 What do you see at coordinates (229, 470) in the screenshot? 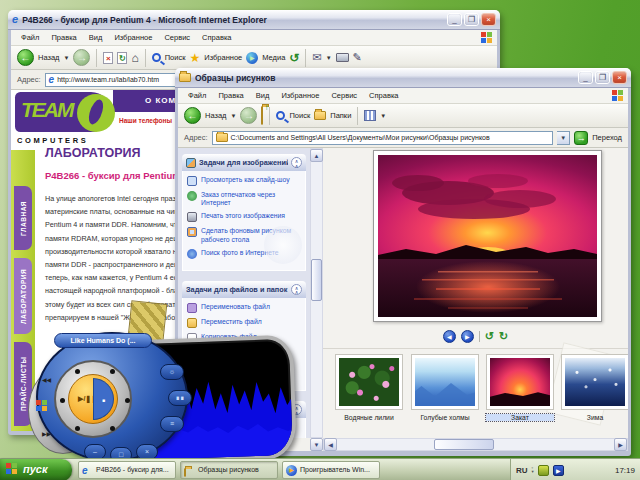
I see `taskbar-task-explorer: Образцы рисунков` at bounding box center [229, 470].